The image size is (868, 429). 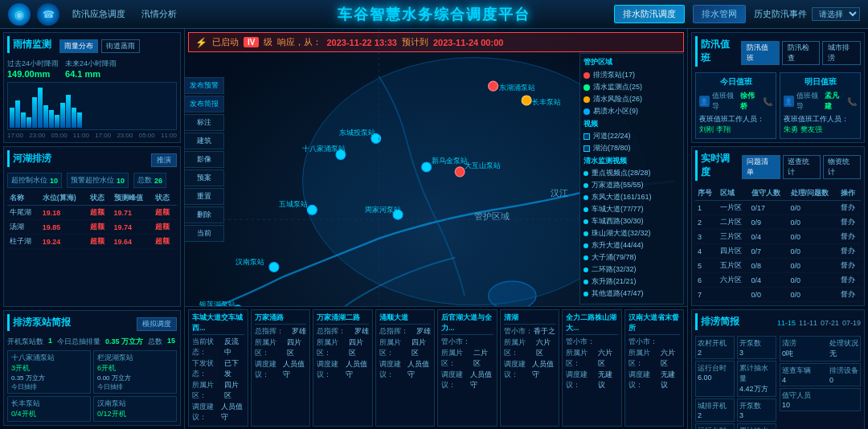 What do you see at coordinates (530, 348) in the screenshot?
I see `info-card-row: 所属片区： 六片区` at bounding box center [530, 348].